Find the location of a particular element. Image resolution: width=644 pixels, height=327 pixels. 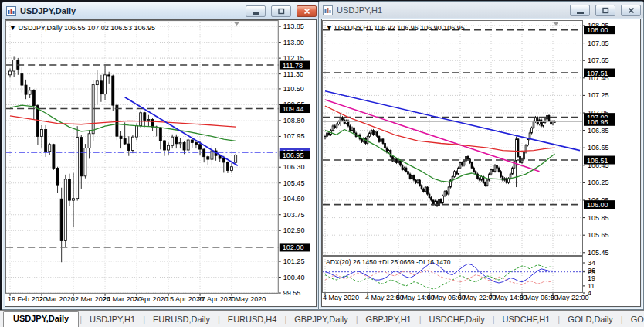

svg-text: 106.65 is located at coordinates (598, 148).